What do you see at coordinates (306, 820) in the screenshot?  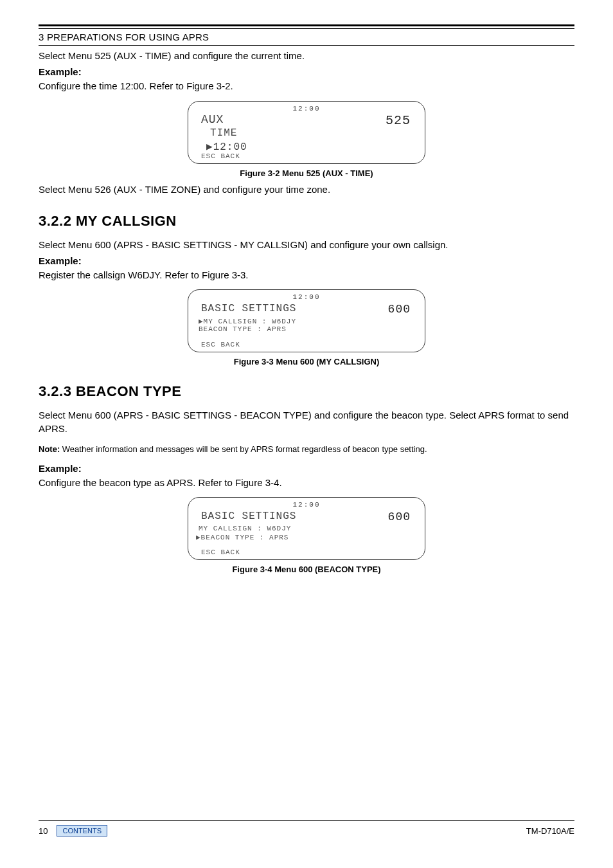 I see `footer-rule` at bounding box center [306, 820].